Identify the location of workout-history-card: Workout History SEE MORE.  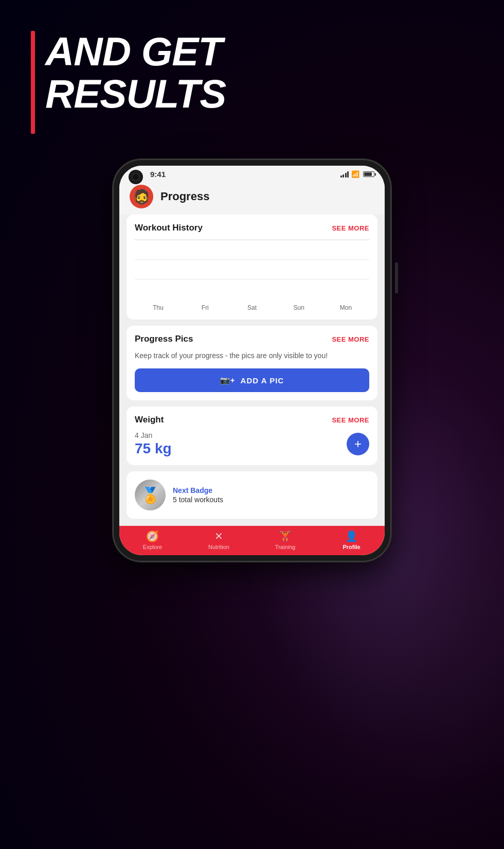
(252, 267).